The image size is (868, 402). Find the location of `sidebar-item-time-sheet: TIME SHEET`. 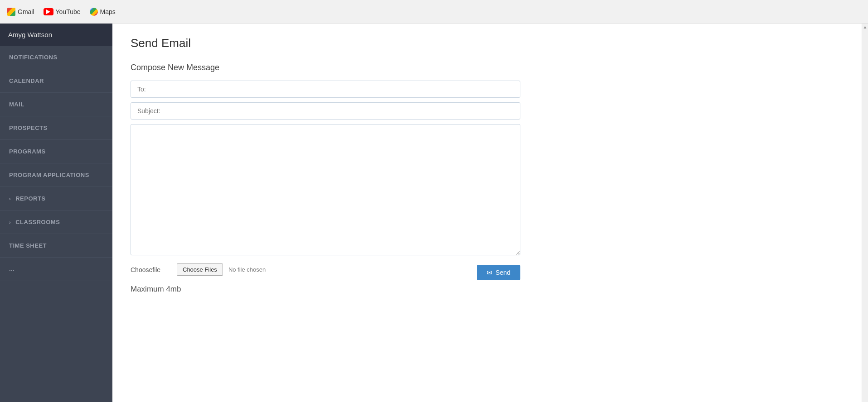

sidebar-item-time-sheet: TIME SHEET is located at coordinates (56, 246).